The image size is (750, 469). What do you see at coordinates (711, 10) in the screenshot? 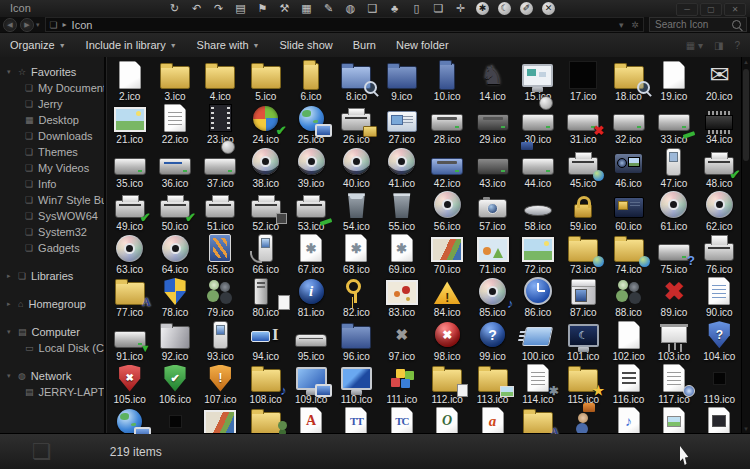
I see `maximize-button: ▢` at bounding box center [711, 10].